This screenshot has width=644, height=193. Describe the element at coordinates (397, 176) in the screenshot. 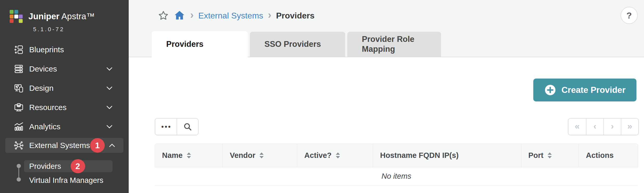

I see `table-empty-state: No items` at that location.